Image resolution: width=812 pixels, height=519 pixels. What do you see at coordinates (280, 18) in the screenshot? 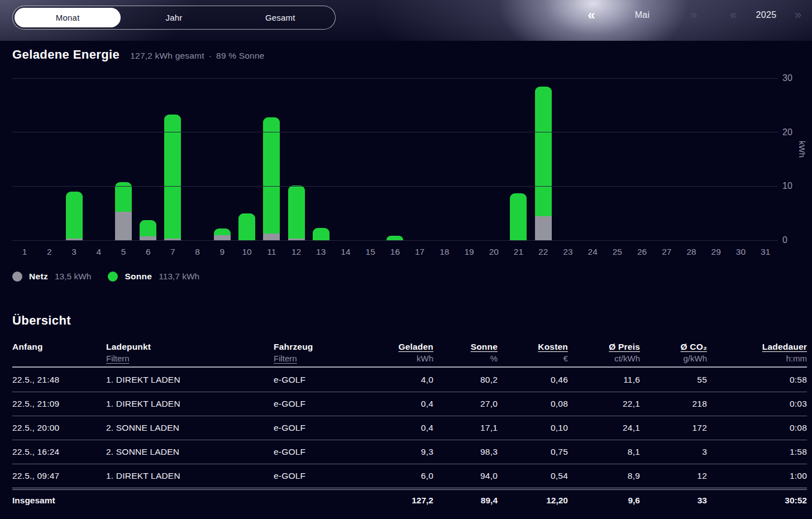
I see `tab-gesamt: Gesamt` at bounding box center [280, 18].